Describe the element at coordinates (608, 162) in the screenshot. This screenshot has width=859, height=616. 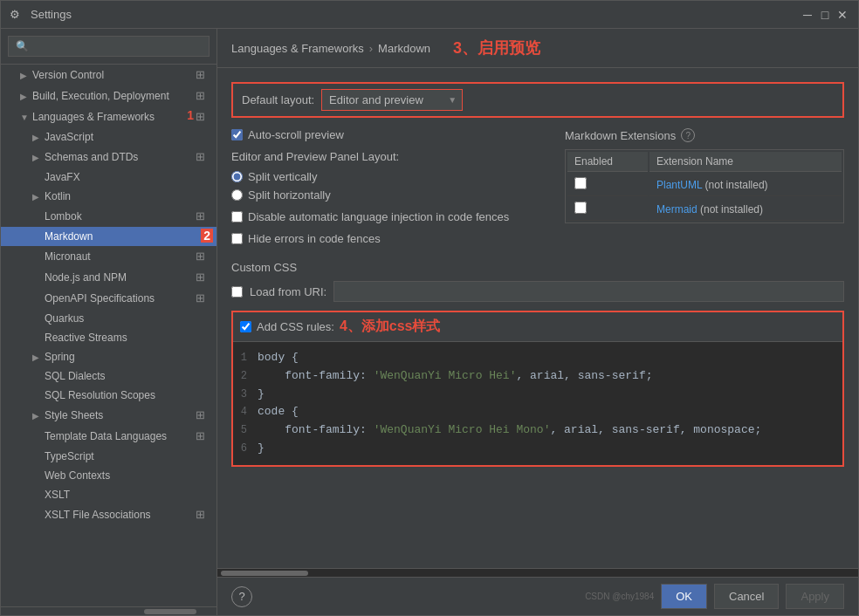
I see `col-enabled: Enabled` at that location.